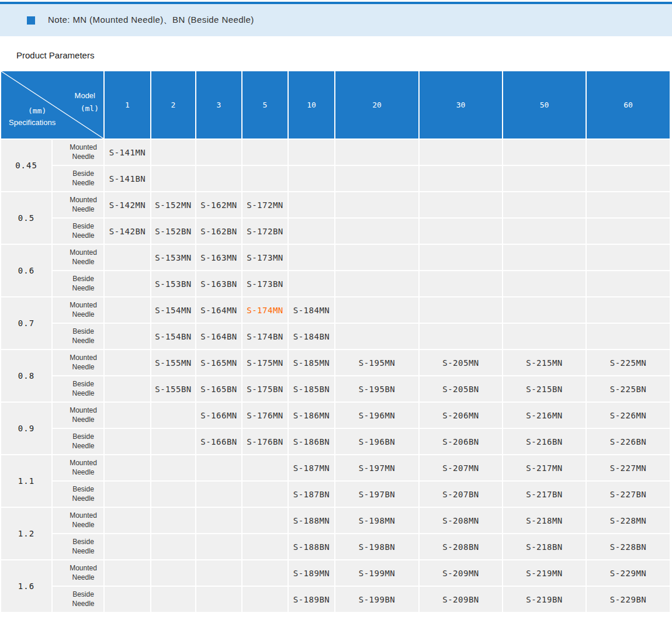  What do you see at coordinates (335, 337) in the screenshot?
I see `table-row-beside-0.7: BesideNeedleS-154BNS-164BNS-174BNS-184BN` at bounding box center [335, 337].